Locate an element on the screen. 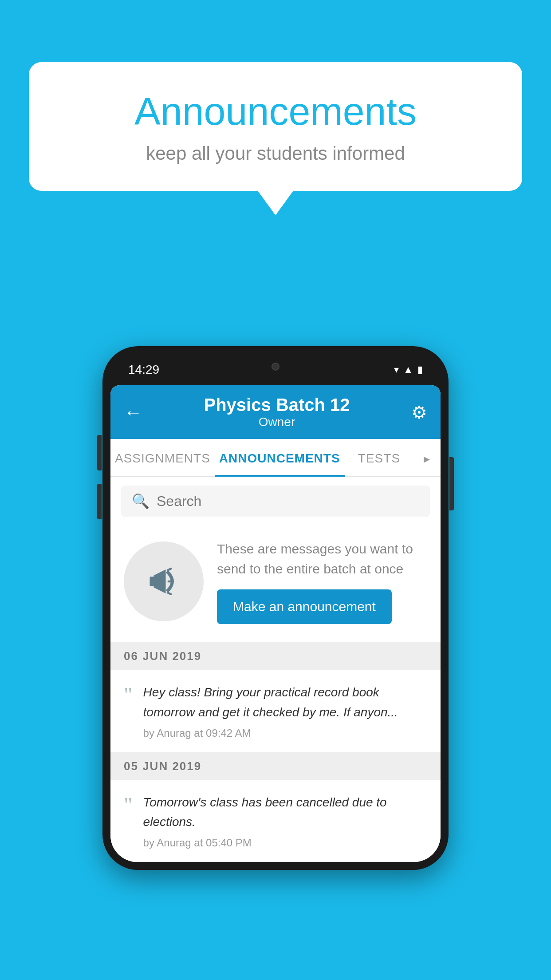  date-separator-1: 06 JUN 2019 is located at coordinates (276, 656).